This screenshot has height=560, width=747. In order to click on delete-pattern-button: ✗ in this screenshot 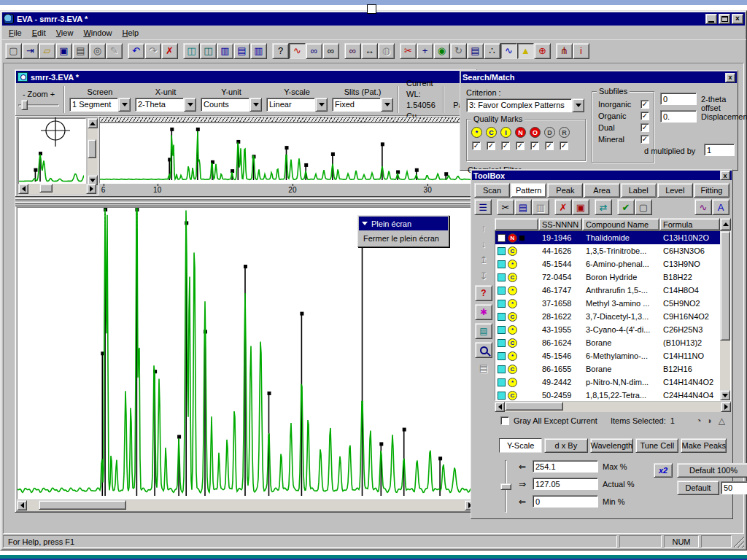, I will do `click(563, 207)`.